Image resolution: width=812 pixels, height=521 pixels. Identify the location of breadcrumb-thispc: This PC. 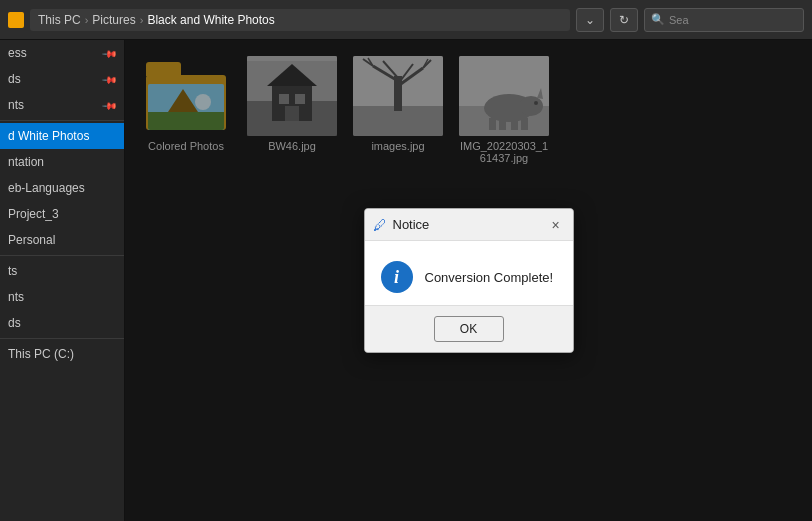
(60, 20).